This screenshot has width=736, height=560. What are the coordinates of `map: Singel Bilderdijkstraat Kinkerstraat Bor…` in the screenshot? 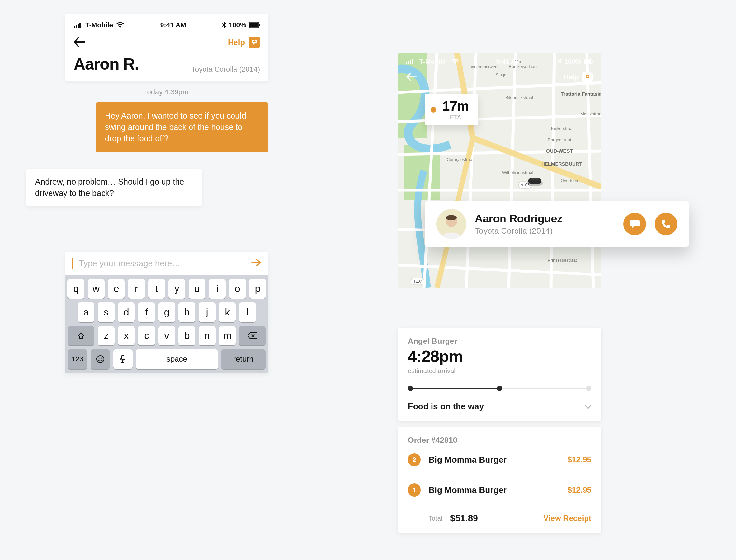 It's located at (500, 171).